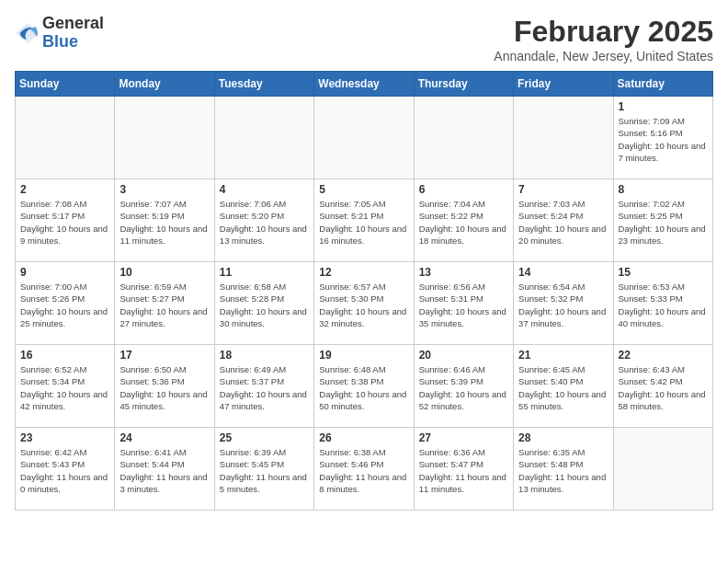 This screenshot has width=728, height=563. What do you see at coordinates (164, 272) in the screenshot?
I see `day-number: 10` at bounding box center [164, 272].